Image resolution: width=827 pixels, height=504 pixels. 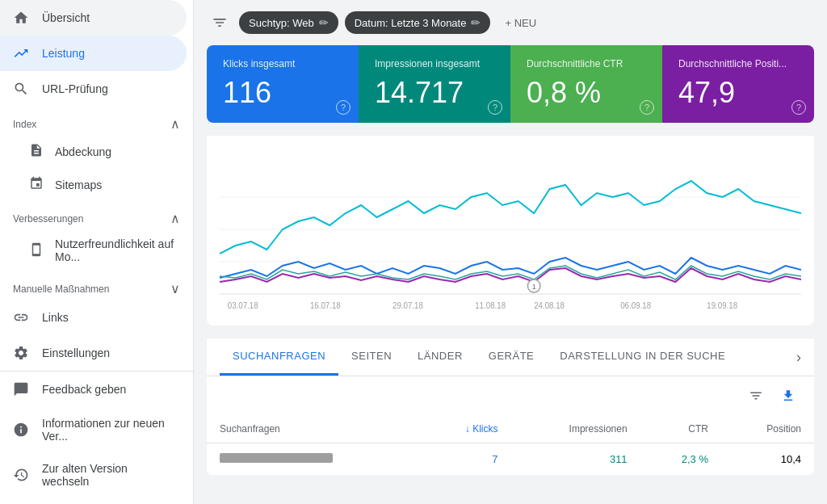 What do you see at coordinates (289, 23) in the screenshot?
I see `suchtyp-chip: Suchtyp: Web ✏` at bounding box center [289, 23].